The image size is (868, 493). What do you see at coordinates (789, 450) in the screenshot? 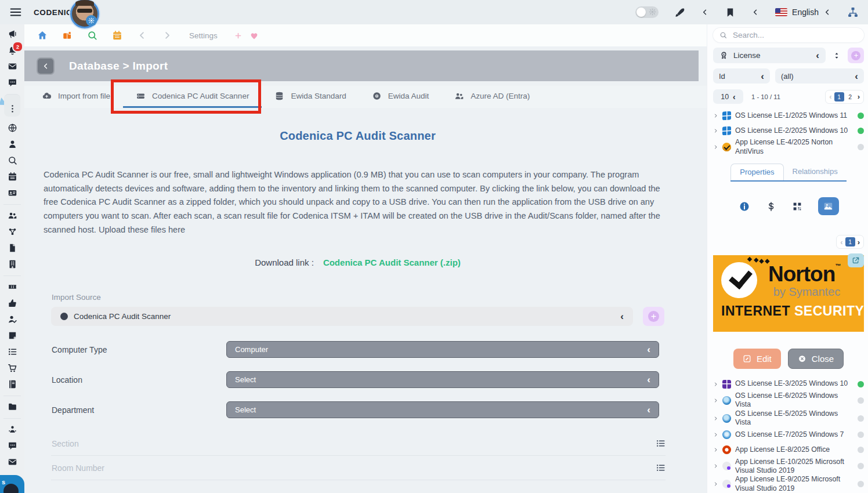
I see `license-list-item: App License LE-8/2025 Office` at bounding box center [789, 450].